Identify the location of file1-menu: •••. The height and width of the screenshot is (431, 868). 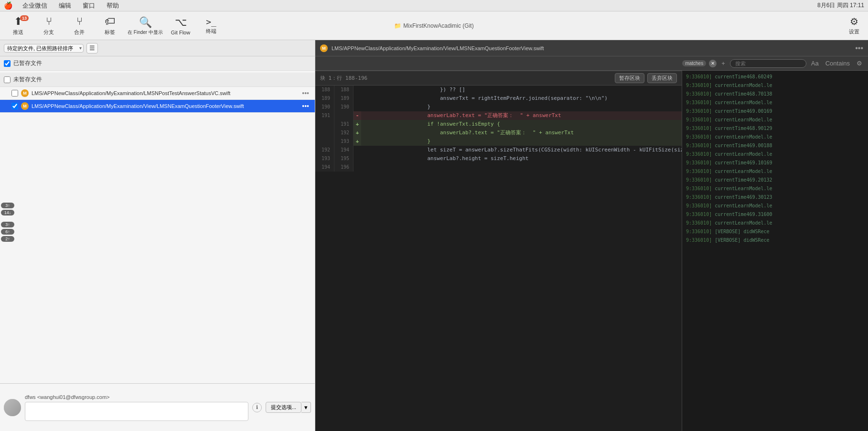
(306, 93).